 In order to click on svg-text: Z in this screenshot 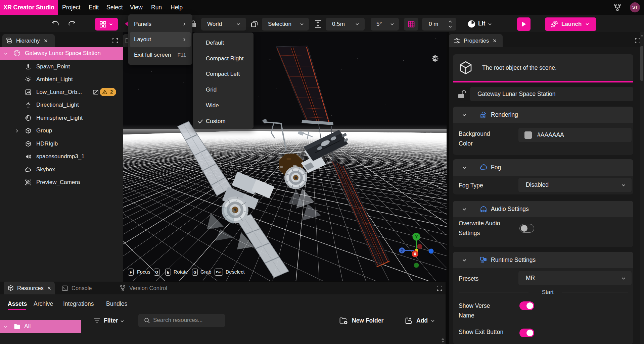, I will do `click(402, 251)`.